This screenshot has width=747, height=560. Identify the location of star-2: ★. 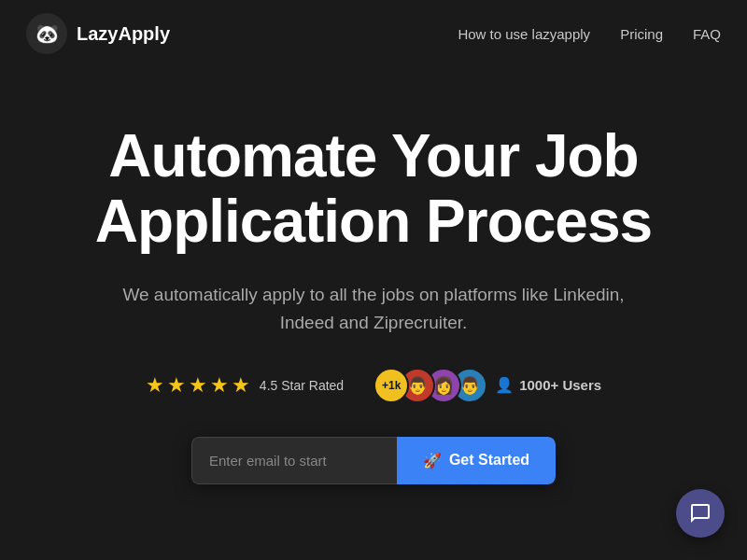
(176, 385).